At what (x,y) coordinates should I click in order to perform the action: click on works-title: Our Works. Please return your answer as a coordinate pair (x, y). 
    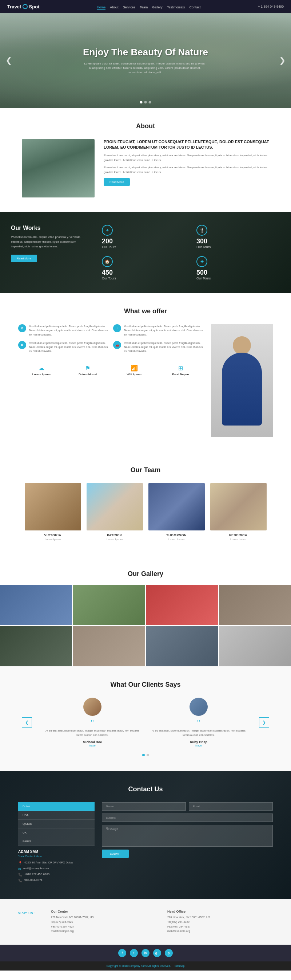
    Looking at the image, I should click on (47, 228).